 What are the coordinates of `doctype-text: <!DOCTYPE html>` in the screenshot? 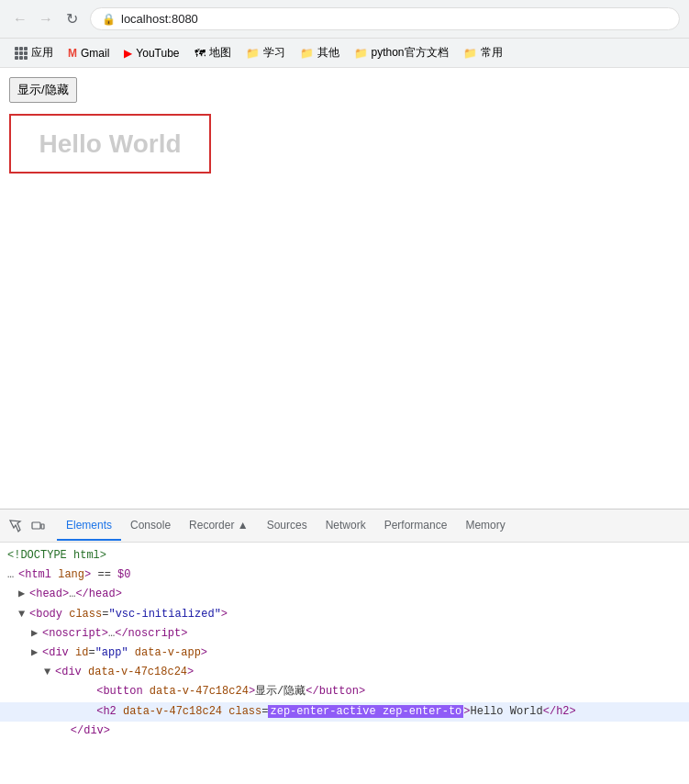 It's located at (57, 556).